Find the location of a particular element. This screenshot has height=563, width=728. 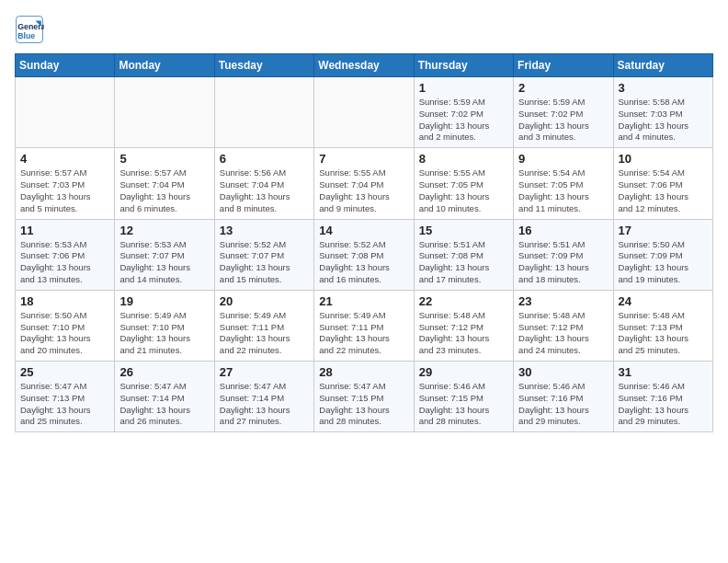

day-info: Sunrise: 5:51 AM Sunset: 7:08 PM Dayligh… is located at coordinates (463, 263).